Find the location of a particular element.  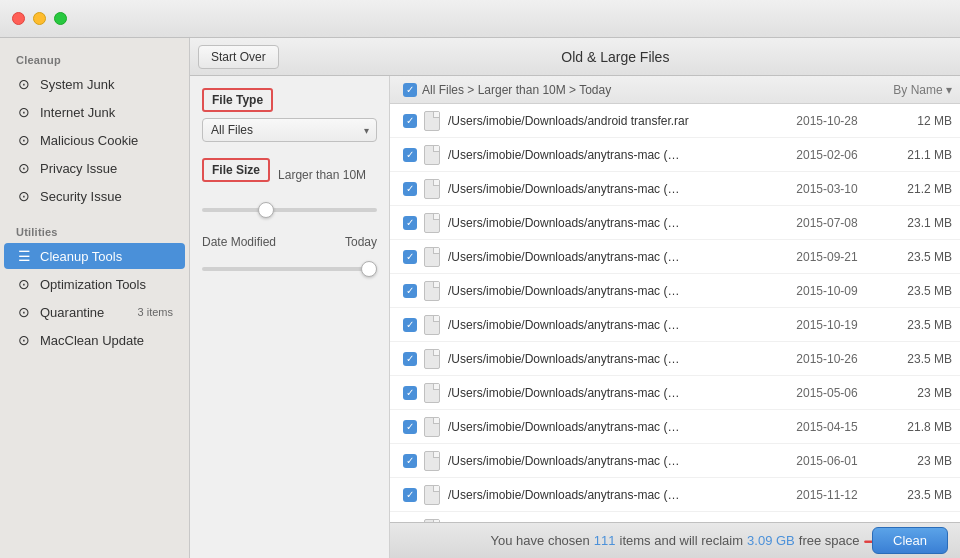

sort-label: By Name ▾ is located at coordinates (902, 90).